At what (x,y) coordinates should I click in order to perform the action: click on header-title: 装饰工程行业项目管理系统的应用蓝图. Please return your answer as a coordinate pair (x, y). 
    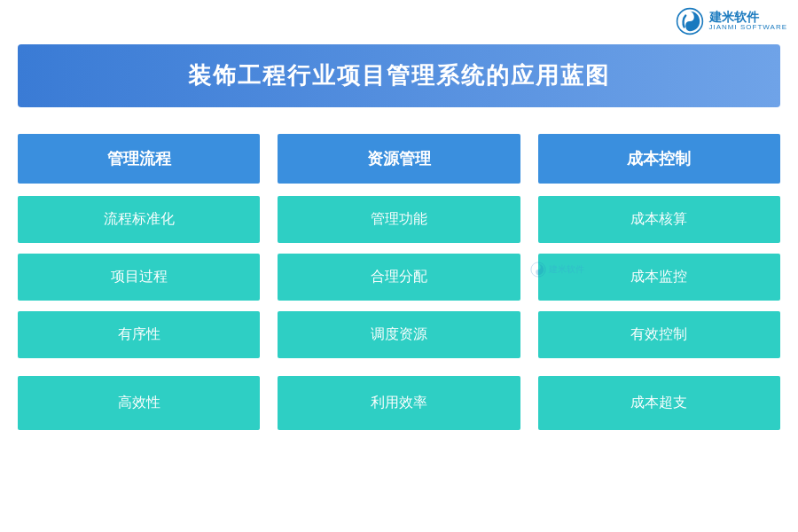
    Looking at the image, I should click on (399, 76).